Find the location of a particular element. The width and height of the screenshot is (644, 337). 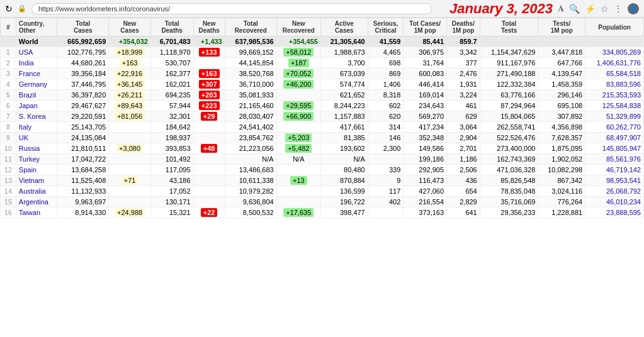

row-num: 1 is located at coordinates (9, 53).